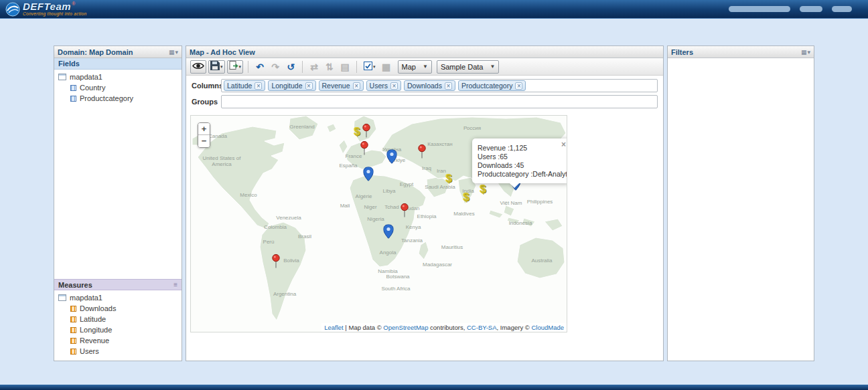  I want to click on measure-item: Latitude, so click(118, 319).